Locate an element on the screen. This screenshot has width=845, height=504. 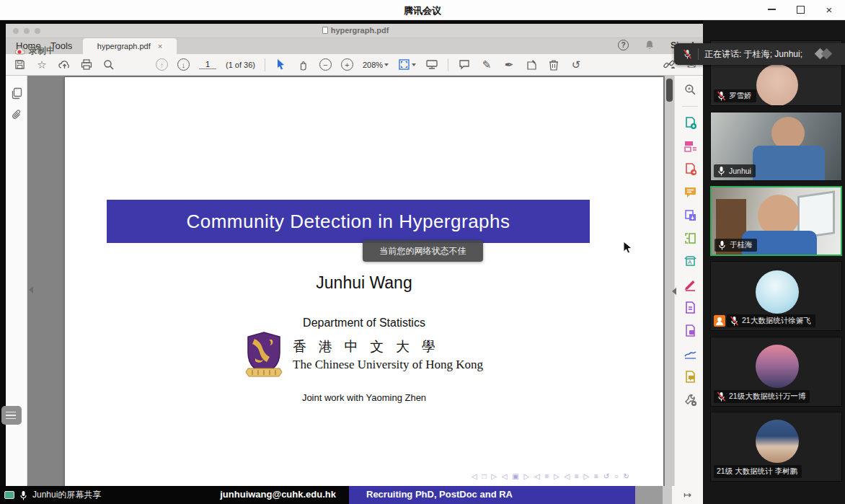
notifications-bell-icon is located at coordinates (650, 45).